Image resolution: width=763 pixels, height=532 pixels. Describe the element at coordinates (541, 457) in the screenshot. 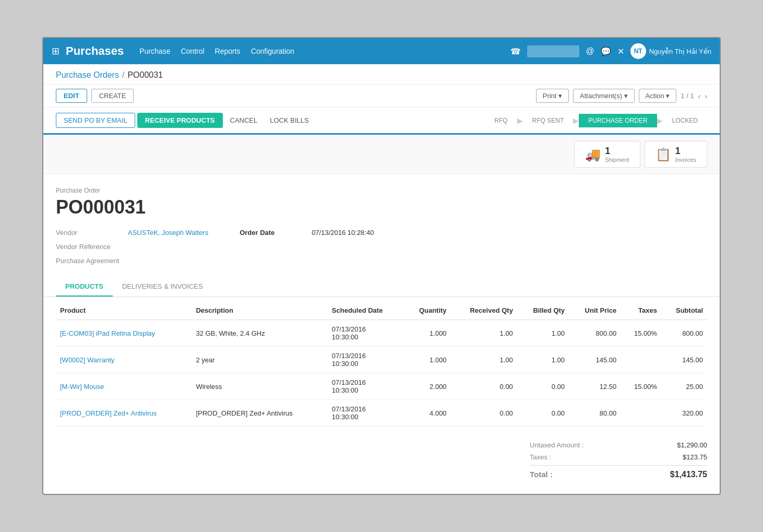

I see `taxes-label: Taxes :` at that location.